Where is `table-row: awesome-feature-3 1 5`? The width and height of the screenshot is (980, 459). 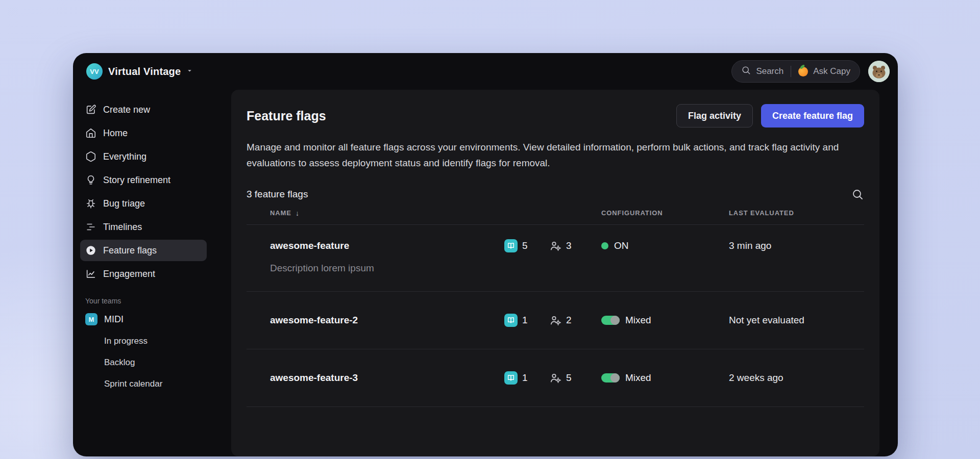 table-row: awesome-feature-3 1 5 is located at coordinates (555, 378).